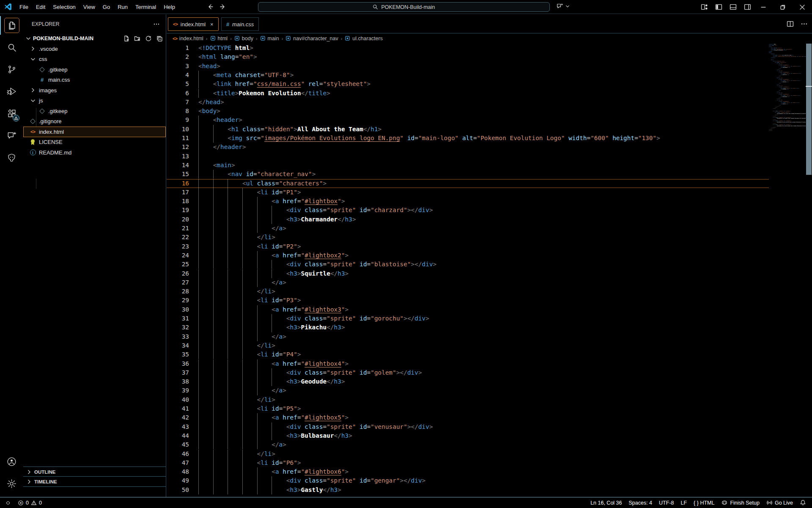 Image resolution: width=812 pixels, height=508 pixels. I want to click on folder-section-header: POKEMON-BUILD-MAIN, so click(95, 39).